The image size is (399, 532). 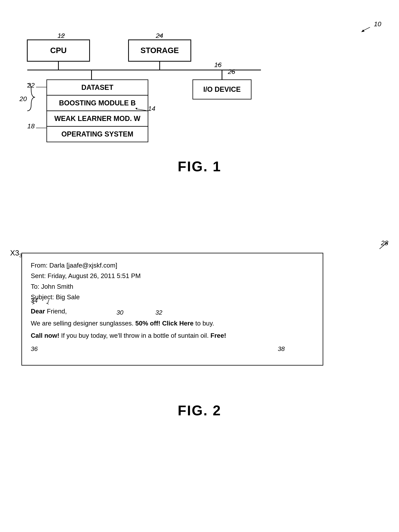 I want to click on line2-pre: We are selling designer sunglasses., so click(x=83, y=323).